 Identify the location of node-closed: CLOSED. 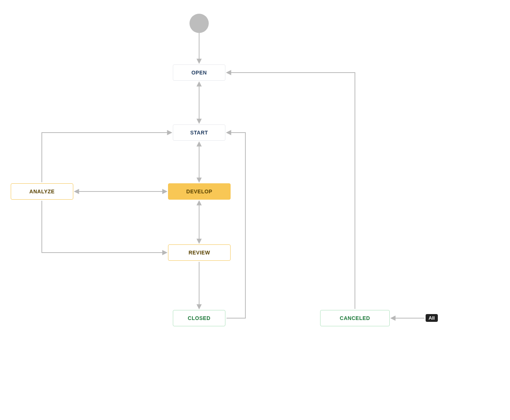
(199, 318).